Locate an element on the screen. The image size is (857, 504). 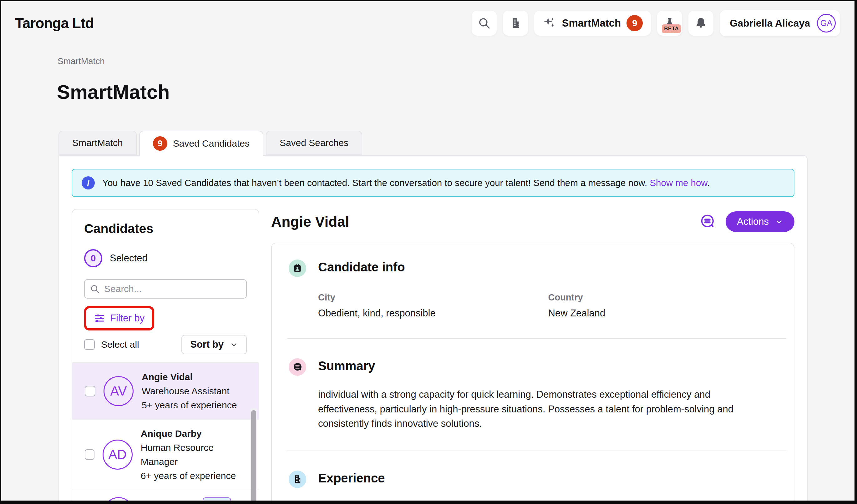
candidate-list-scrollbar-track is located at coordinates (254, 456).